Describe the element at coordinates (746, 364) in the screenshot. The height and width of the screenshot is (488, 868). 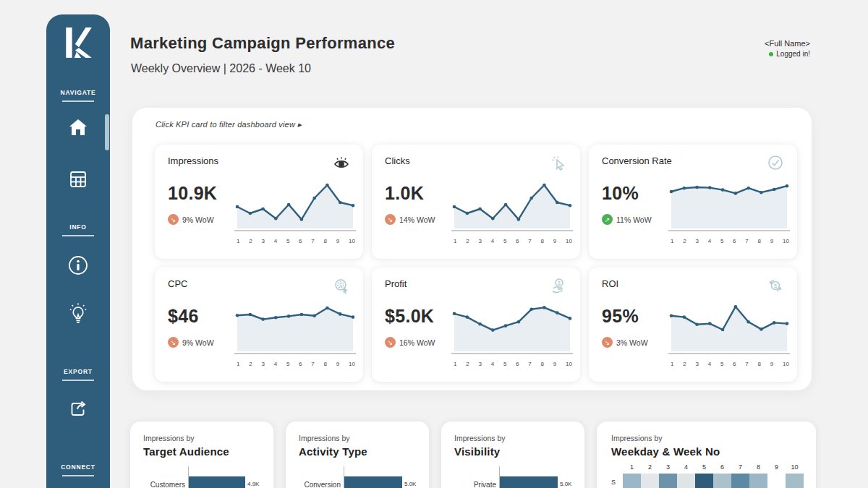
I see `x-tick-label: 7` at that location.